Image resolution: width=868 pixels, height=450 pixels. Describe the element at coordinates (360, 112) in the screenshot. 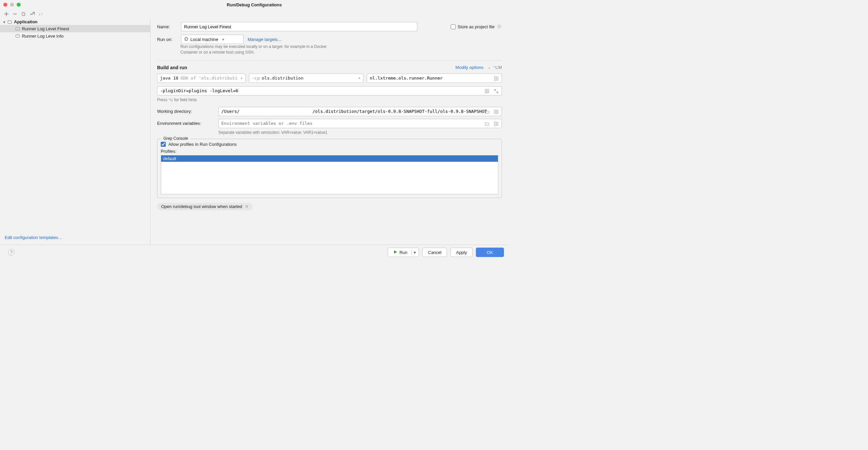

I see `working-directory-field` at that location.